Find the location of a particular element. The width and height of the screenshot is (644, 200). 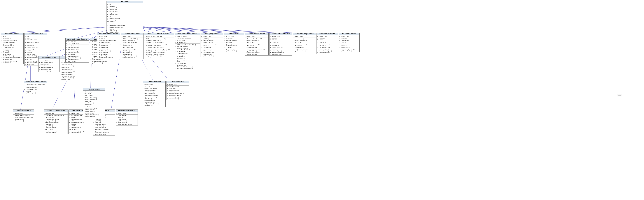

box-IBookmarkBlockGUI: IBookmarkBlockGUI # $txt # $block_type +… is located at coordinates (12, 48).